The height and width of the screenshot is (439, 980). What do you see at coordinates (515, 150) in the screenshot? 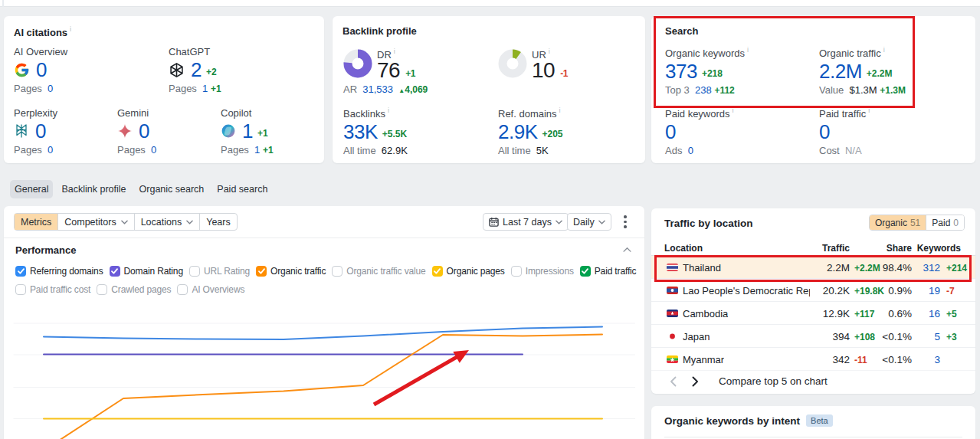
I see `alltime-label: All time` at bounding box center [515, 150].